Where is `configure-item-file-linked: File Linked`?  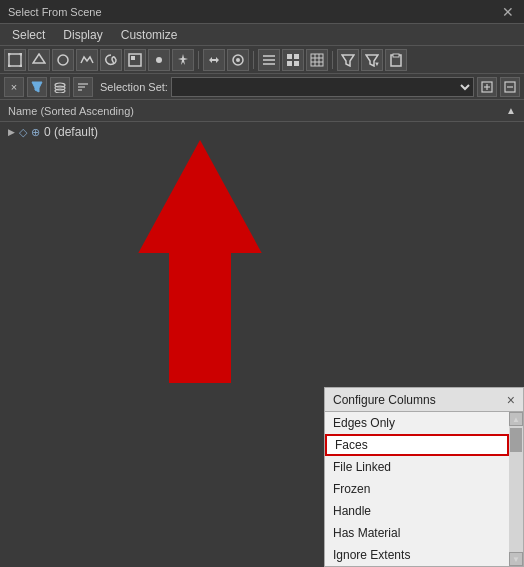 configure-item-file-linked: File Linked is located at coordinates (417, 467).